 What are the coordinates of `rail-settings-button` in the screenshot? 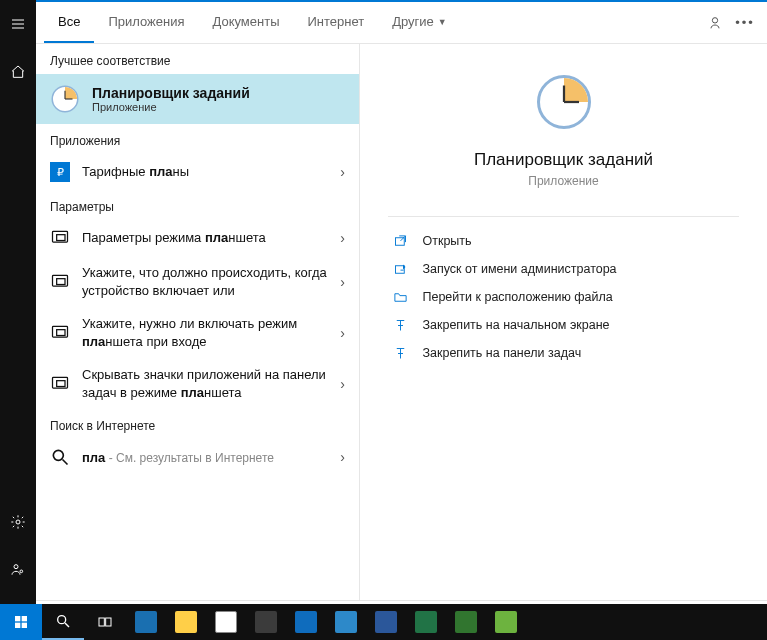 It's located at (18, 522).